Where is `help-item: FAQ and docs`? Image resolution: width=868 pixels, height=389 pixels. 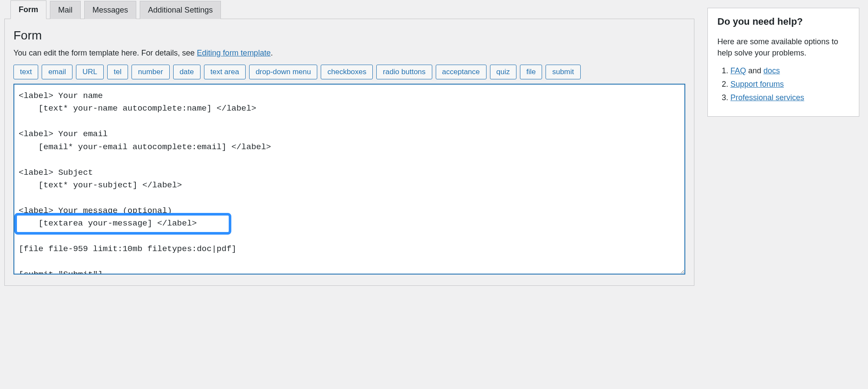
help-item: FAQ and docs is located at coordinates (790, 71).